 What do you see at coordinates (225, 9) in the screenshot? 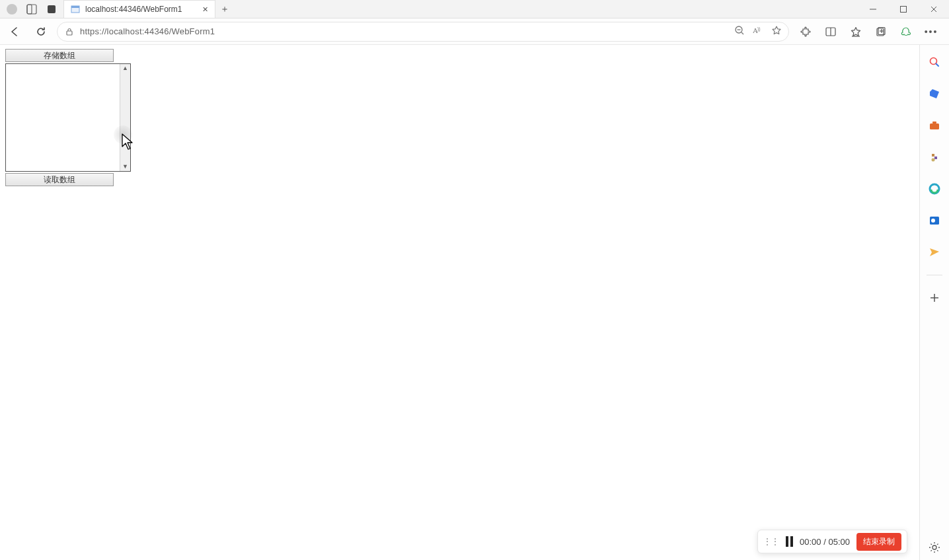
I see `new-tab-button: ＋` at bounding box center [225, 9].